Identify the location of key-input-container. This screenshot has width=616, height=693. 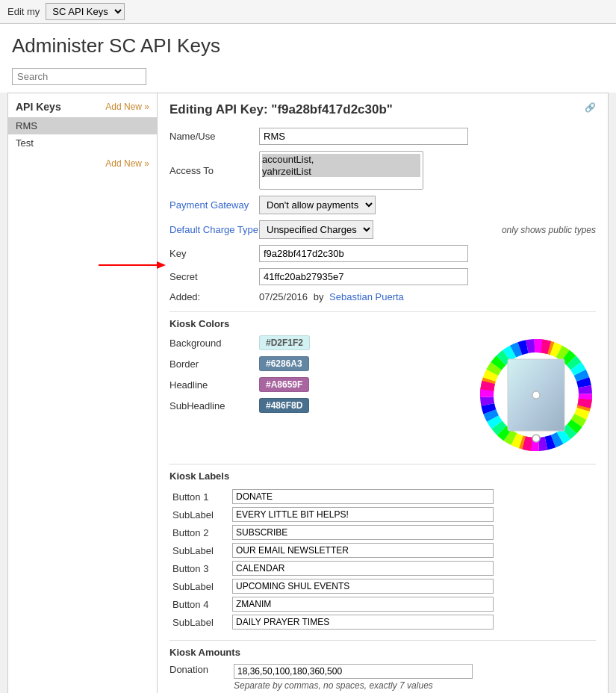
(386, 254).